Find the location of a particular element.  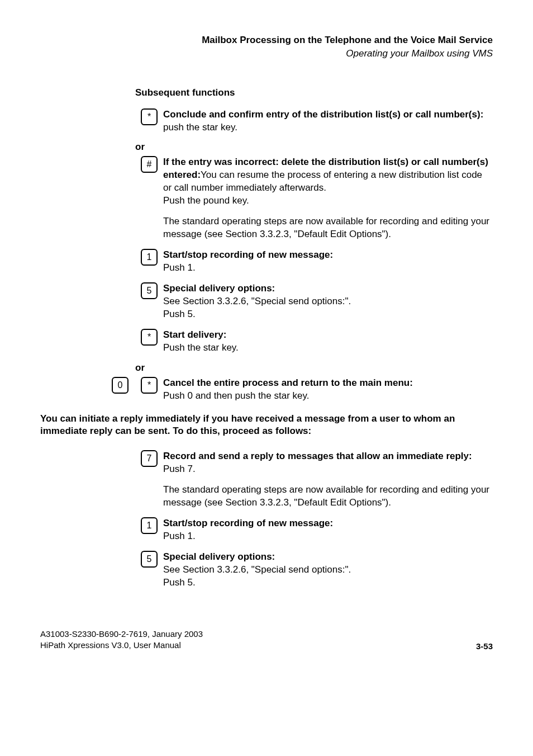

page-footer: A31003-S2330-B690-2-7619, January 2003 H… is located at coordinates (266, 640).